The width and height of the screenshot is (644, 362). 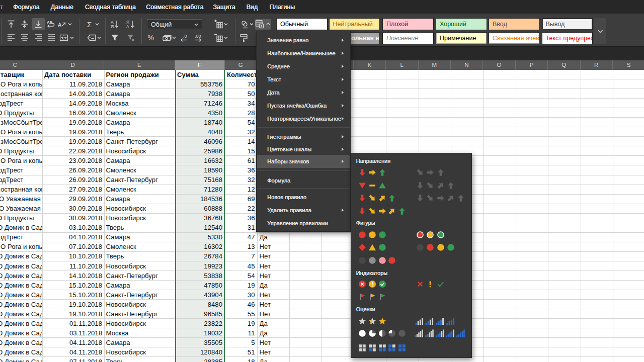 What do you see at coordinates (199, 113) in the screenshot?
I see `cell-F5: 4350` at bounding box center [199, 113].